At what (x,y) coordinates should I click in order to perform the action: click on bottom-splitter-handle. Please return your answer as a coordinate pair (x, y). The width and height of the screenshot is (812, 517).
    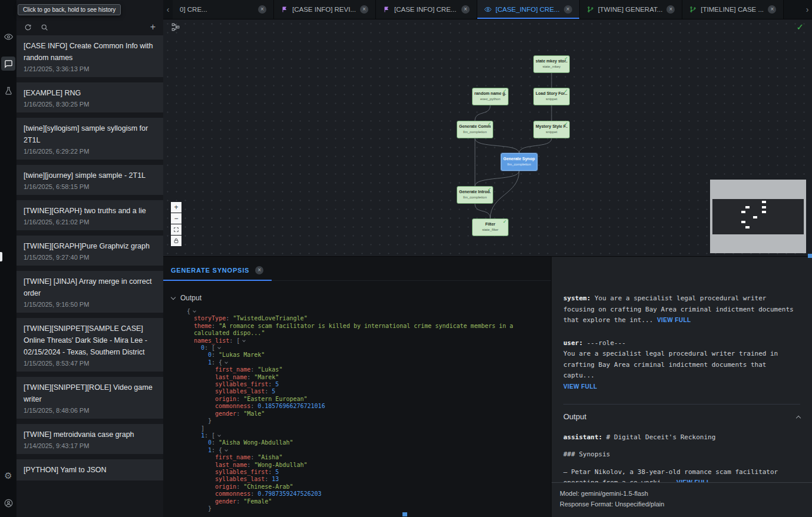
    Looking at the image, I should click on (405, 515).